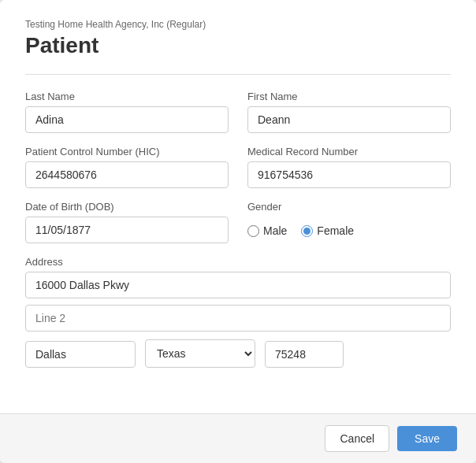 This screenshot has width=476, height=463. What do you see at coordinates (200, 354) in the screenshot?
I see `state-select: AlabamaAlaskaArizonaArkansasCaliforniaCo…` at bounding box center [200, 354].